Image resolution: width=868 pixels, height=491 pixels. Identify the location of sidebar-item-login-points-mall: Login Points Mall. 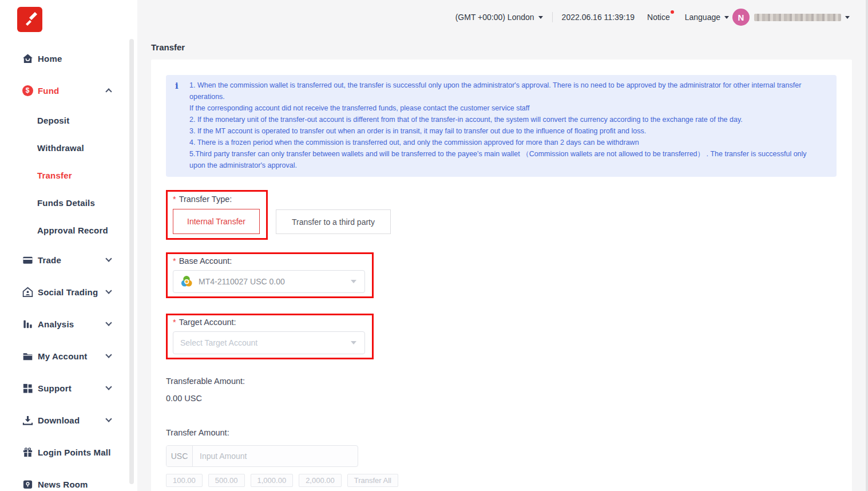
(69, 452).